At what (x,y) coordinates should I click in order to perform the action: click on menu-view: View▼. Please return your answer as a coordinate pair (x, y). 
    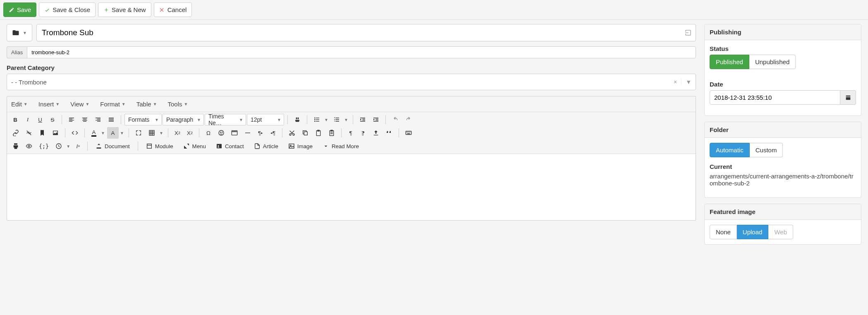
    Looking at the image, I should click on (80, 104).